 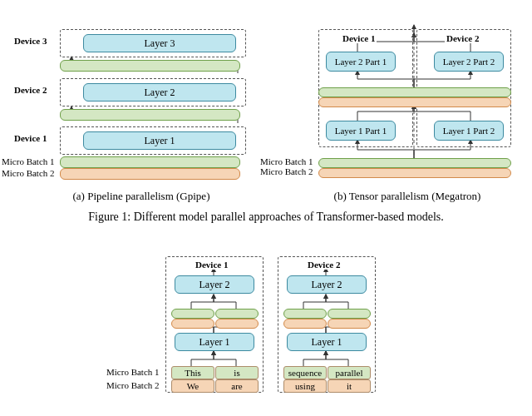 What do you see at coordinates (160, 141) in the screenshot?
I see `a-layer1: Layer 1` at bounding box center [160, 141].